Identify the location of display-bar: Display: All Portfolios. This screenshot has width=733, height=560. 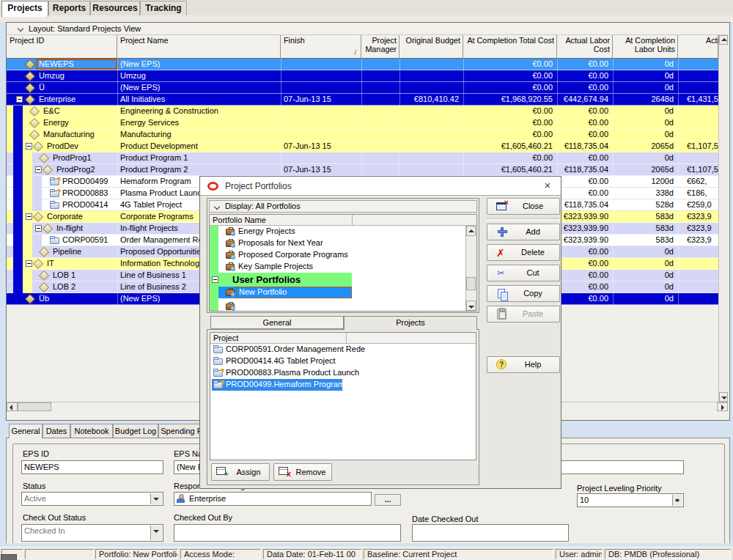
(343, 207).